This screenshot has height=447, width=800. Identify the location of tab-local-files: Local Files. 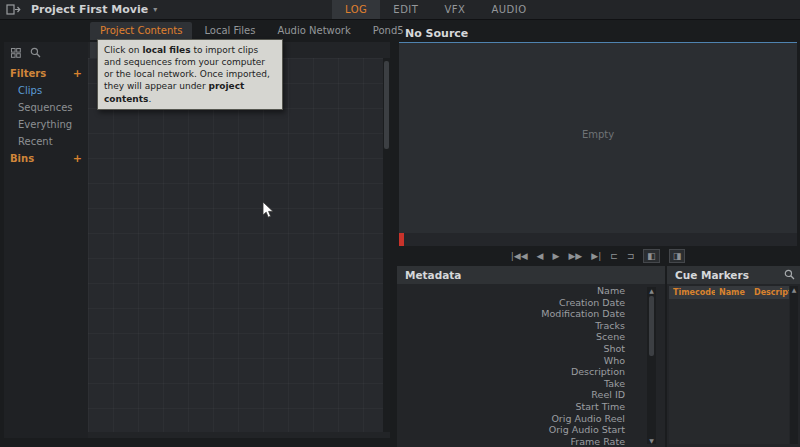
(230, 31).